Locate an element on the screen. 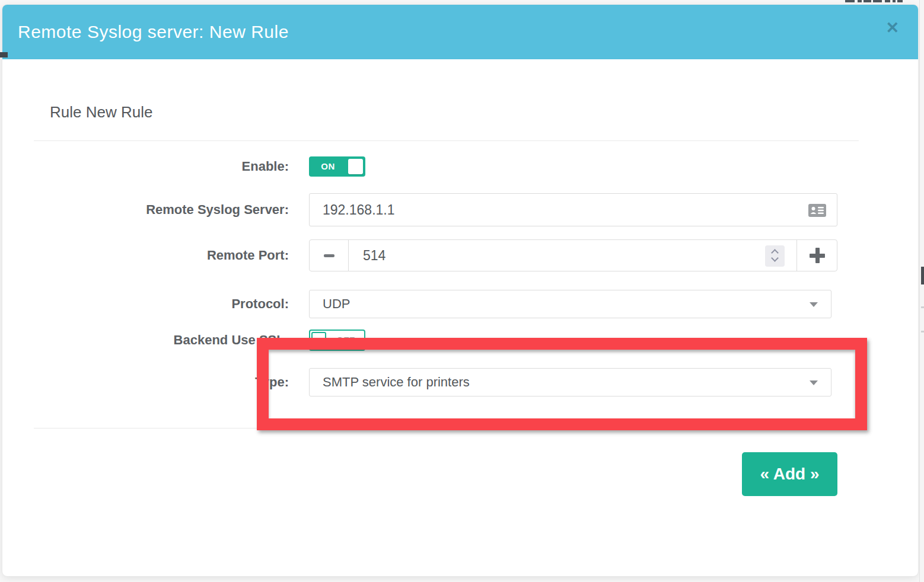 This screenshot has height=582, width=924. protocol-selected-value: UDP is located at coordinates (336, 304).